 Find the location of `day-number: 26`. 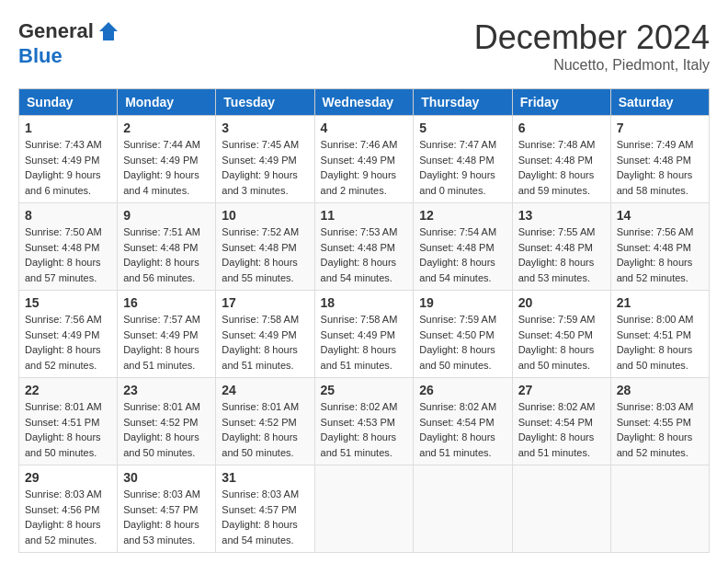

day-number: 26 is located at coordinates (462, 390).